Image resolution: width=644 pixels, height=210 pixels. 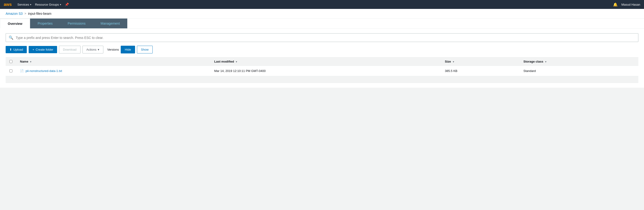 I want to click on row-last-modified-cell: Mar 14, 2019 12:10:11 PM GMT-0400, so click(x=326, y=71).